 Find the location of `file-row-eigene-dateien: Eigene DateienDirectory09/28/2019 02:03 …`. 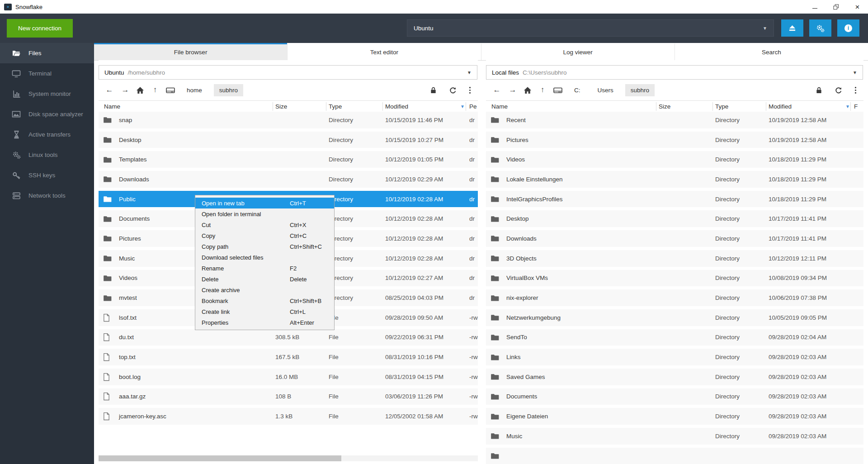

file-row-eigene-dateien: Eigene DateienDirectory09/28/2019 02:03 … is located at coordinates (675, 418).